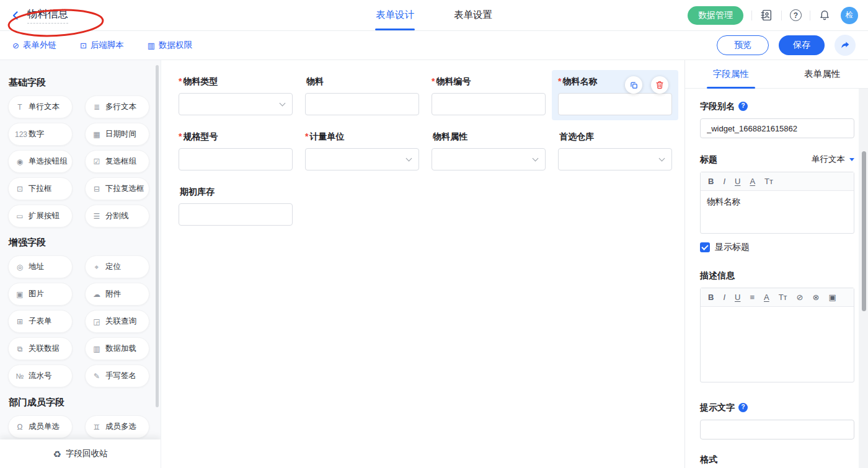  What do you see at coordinates (395, 15) in the screenshot?
I see `topbar-tab: 表单设计` at bounding box center [395, 15].